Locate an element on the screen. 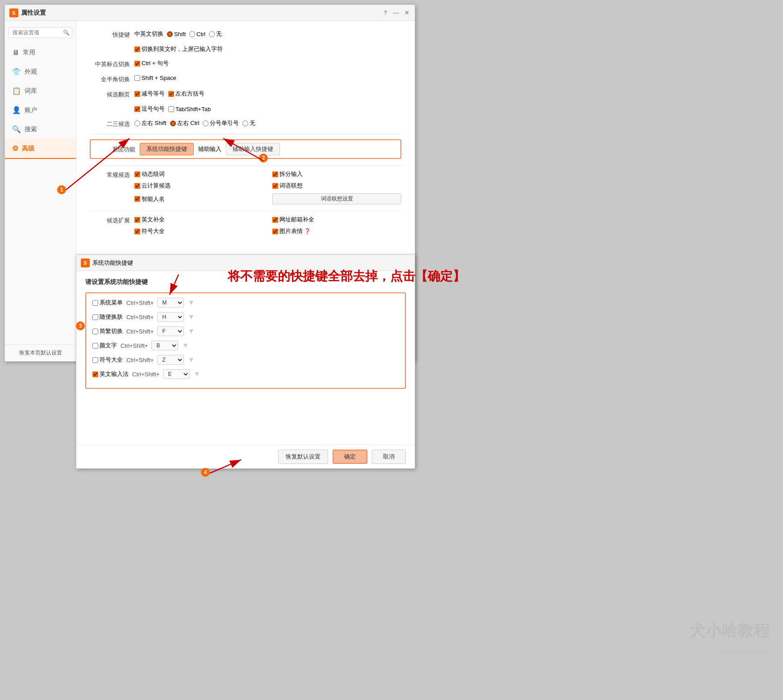 This screenshot has width=783, height=700. sidebar-item-account: 👤 账户 is located at coordinates (40, 110).